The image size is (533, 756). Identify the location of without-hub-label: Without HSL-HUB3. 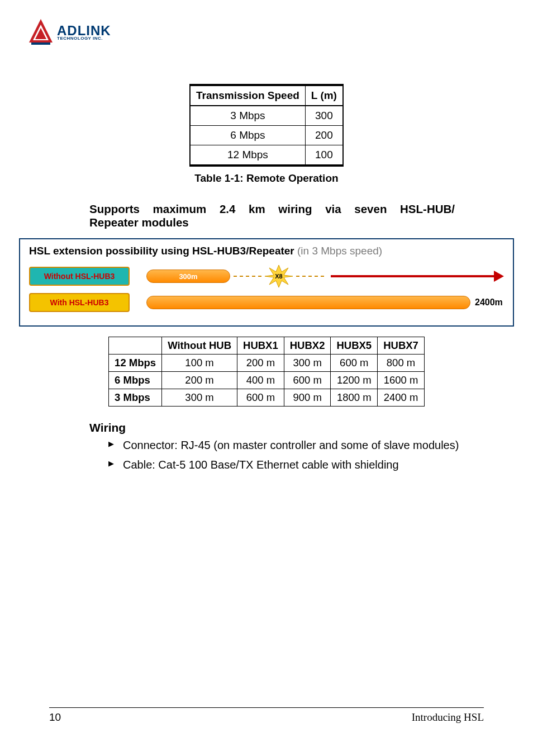
(79, 276).